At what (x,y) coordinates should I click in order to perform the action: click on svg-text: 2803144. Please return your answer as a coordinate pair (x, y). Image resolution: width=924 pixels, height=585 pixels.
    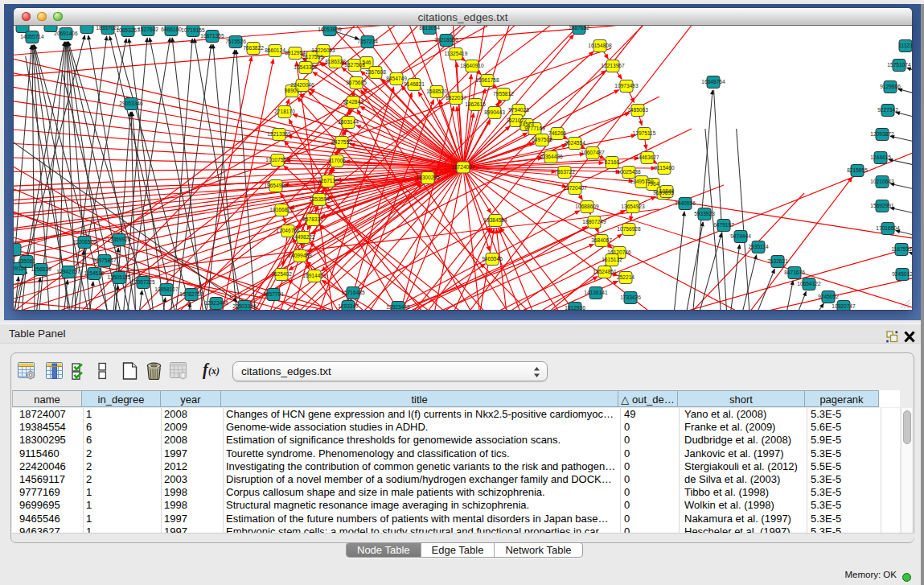
    Looking at the image, I should click on (348, 122).